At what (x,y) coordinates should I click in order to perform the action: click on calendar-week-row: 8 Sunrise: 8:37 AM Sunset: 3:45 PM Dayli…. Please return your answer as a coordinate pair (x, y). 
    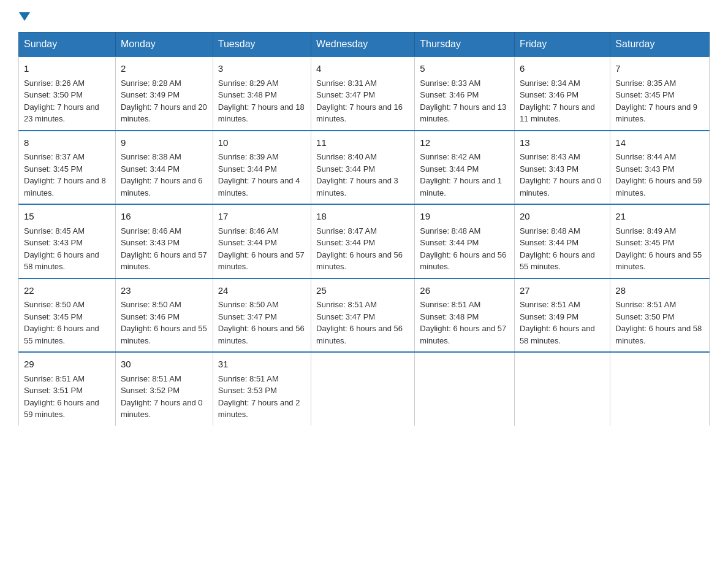
    Looking at the image, I should click on (364, 168).